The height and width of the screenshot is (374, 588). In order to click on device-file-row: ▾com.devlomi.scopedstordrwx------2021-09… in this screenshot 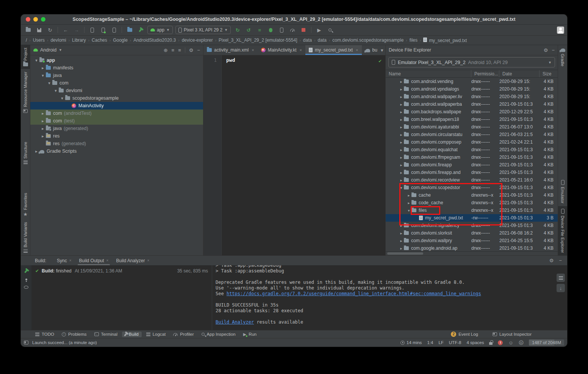, I will do `click(472, 188)`.